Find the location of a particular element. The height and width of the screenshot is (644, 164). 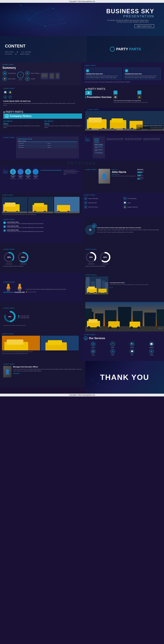

people-left-content: ● PARTY PARTS 🧍 454,912,012.92 🧍 54,912,… is located at coordinates (42, 287).